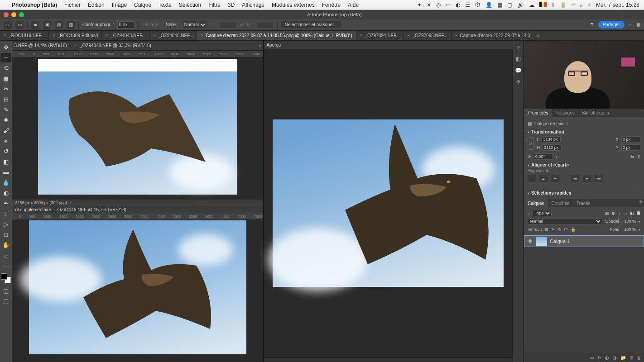 Image resolution: width=644 pixels, height=362 pixels. What do you see at coordinates (143, 5) in the screenshot?
I see `menu-calque: Calque` at bounding box center [143, 5].